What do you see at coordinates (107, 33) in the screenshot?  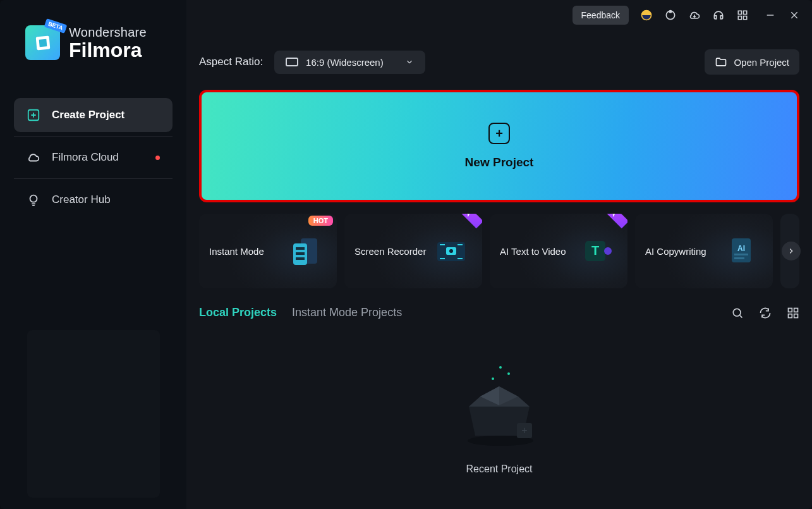 I see `brand-text-top: Wondershare` at bounding box center [107, 33].